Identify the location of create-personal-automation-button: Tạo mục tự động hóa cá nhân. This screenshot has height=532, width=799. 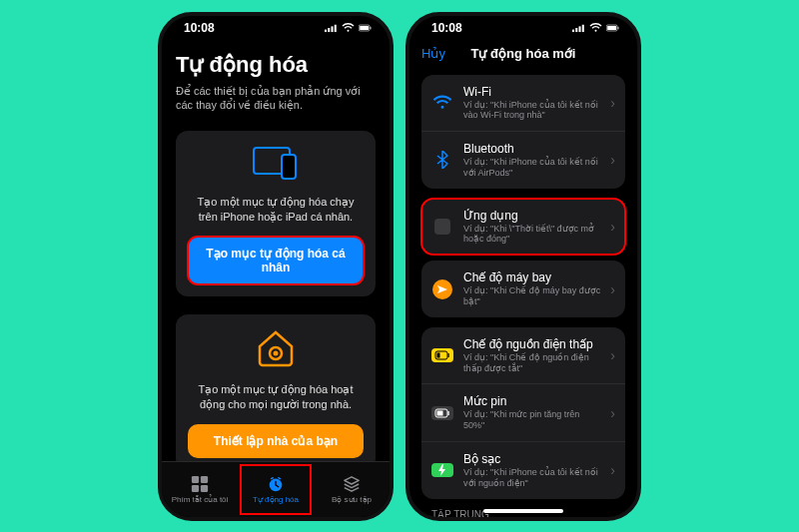
(276, 261).